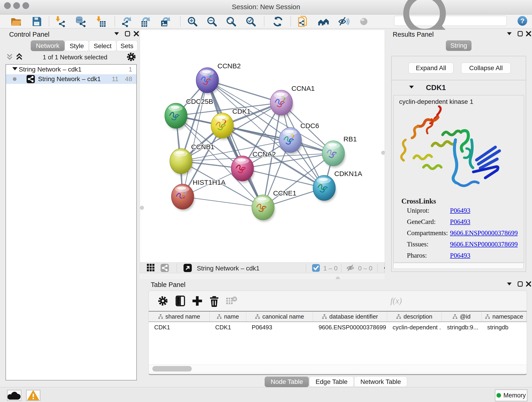 This screenshot has height=402, width=532. What do you see at coordinates (429, 211) in the screenshot?
I see `crosslink-label: Uniprot:` at bounding box center [429, 211].